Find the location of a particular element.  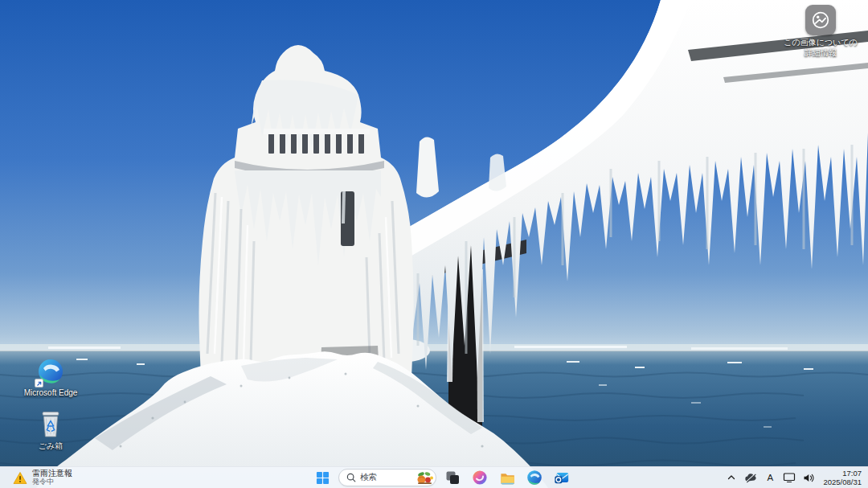

desktop-icon-recycle-bin: ごみ箱 is located at coordinates (51, 431).